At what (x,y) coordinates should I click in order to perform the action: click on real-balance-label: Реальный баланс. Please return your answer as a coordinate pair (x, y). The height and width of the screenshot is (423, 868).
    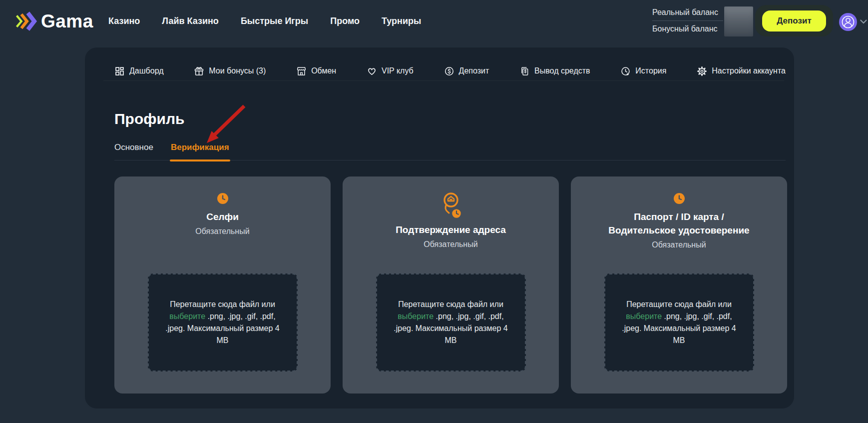
    Looking at the image, I should click on (688, 12).